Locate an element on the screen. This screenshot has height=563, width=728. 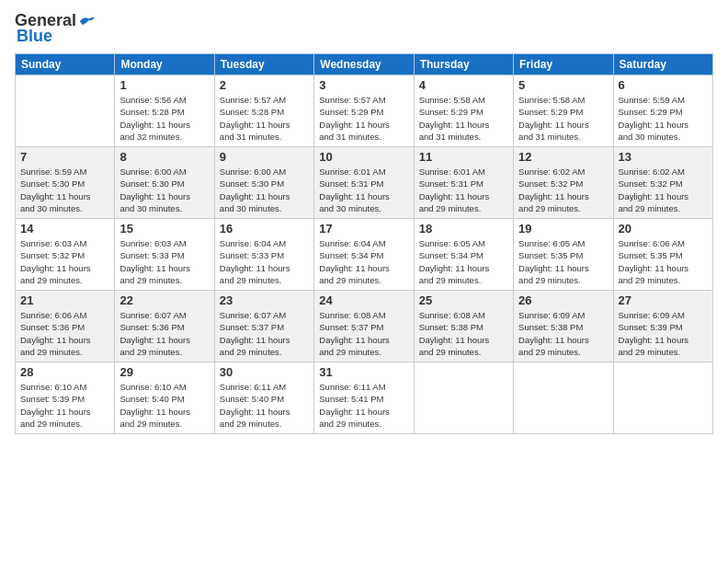
day-number: 9 is located at coordinates (265, 156).